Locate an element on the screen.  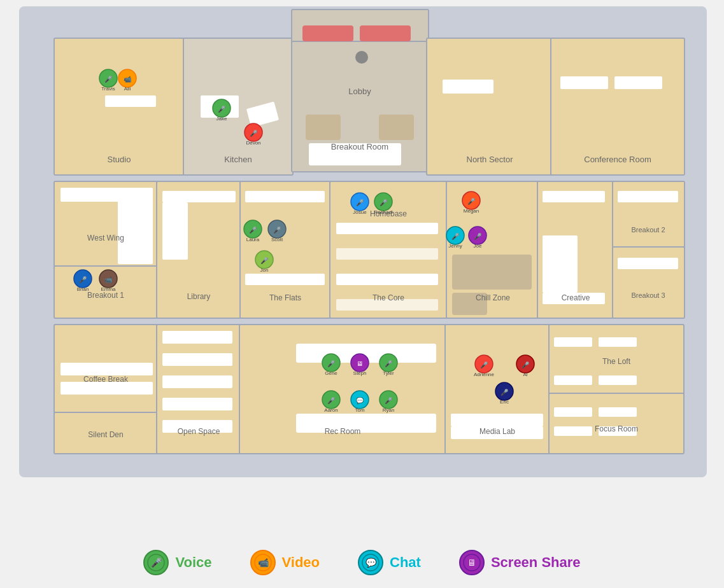
voice-label: Voice is located at coordinates (194, 563).